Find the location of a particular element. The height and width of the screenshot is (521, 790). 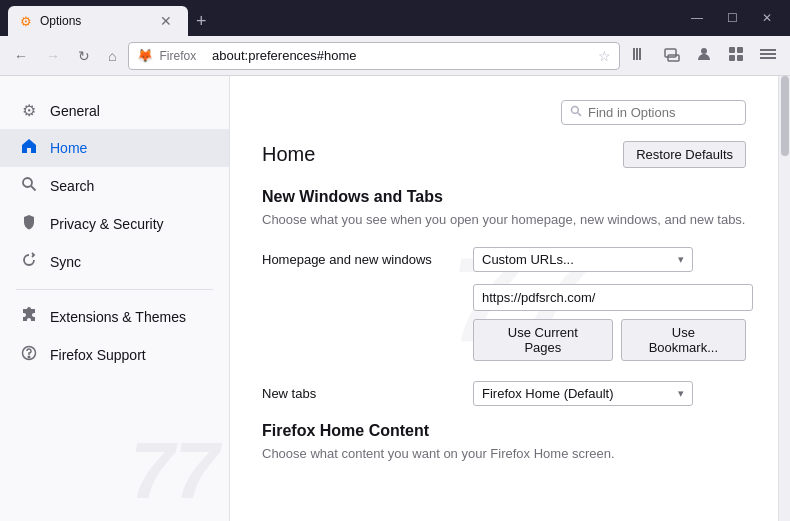

new-tabs-dropdown-arrow: ▾ is located at coordinates (681, 394).